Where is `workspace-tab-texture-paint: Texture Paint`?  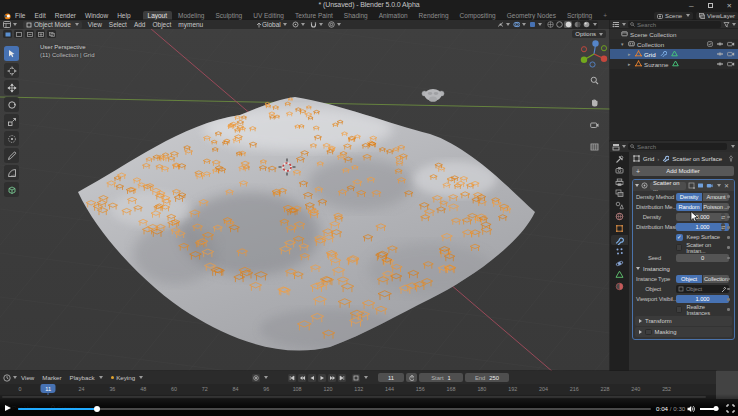
workspace-tab-texture-paint: Texture Paint is located at coordinates (314, 16).